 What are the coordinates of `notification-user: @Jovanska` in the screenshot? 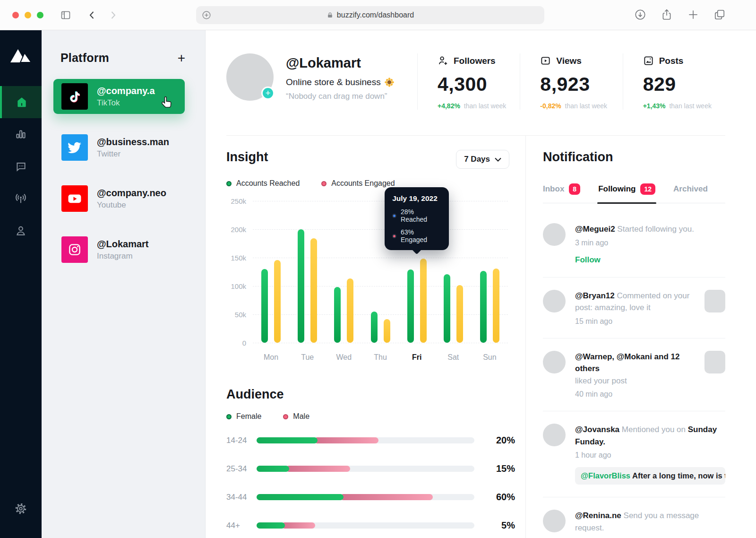 It's located at (597, 429).